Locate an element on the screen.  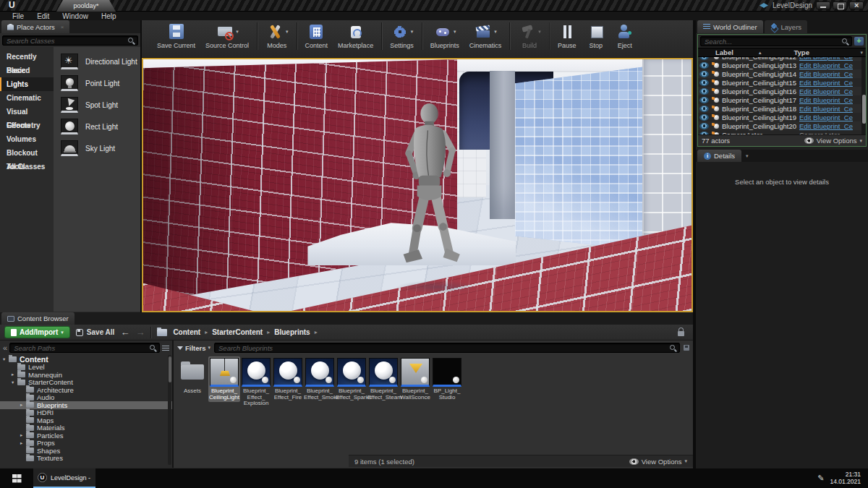
toolbar-button: ▾ Marketplace is located at coordinates (357, 36).